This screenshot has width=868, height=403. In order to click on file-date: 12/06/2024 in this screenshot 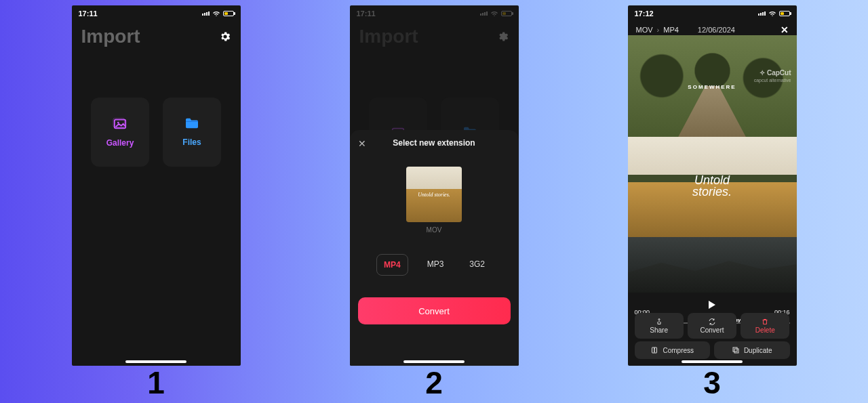, I will do `click(716, 30)`.